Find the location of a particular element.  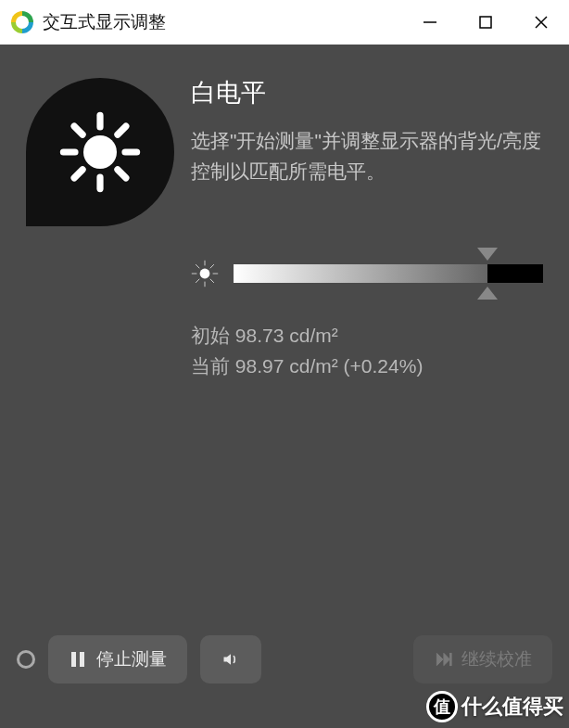

speaker-icon is located at coordinates (231, 659).